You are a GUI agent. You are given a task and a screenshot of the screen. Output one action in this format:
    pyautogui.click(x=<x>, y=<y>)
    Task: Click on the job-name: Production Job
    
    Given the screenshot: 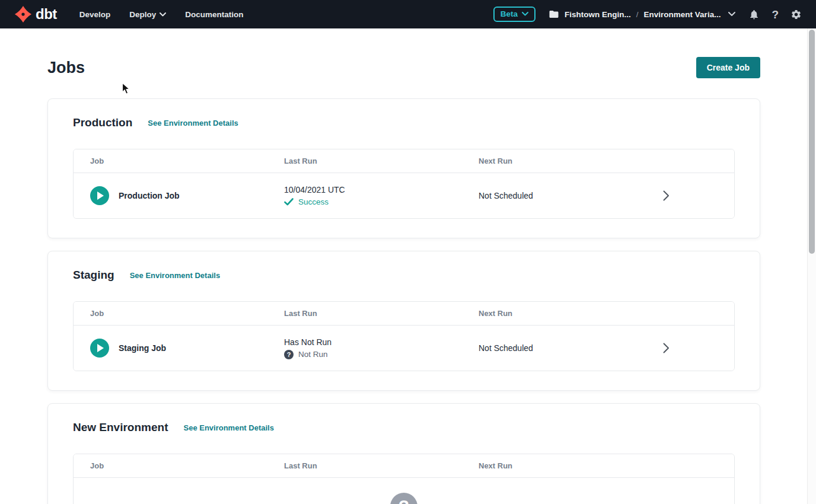 What is the action you would take?
    pyautogui.click(x=149, y=196)
    